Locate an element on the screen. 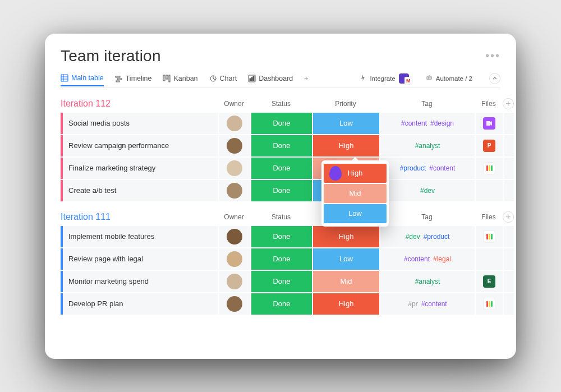  tab-kanban: Kanban is located at coordinates (180, 80).